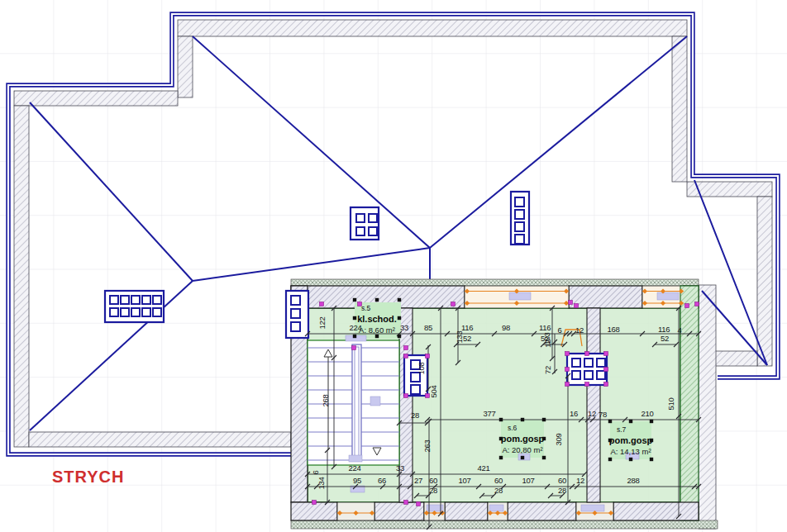 This screenshot has width=787, height=532. I want to click on dimension-label: 268, so click(326, 401).